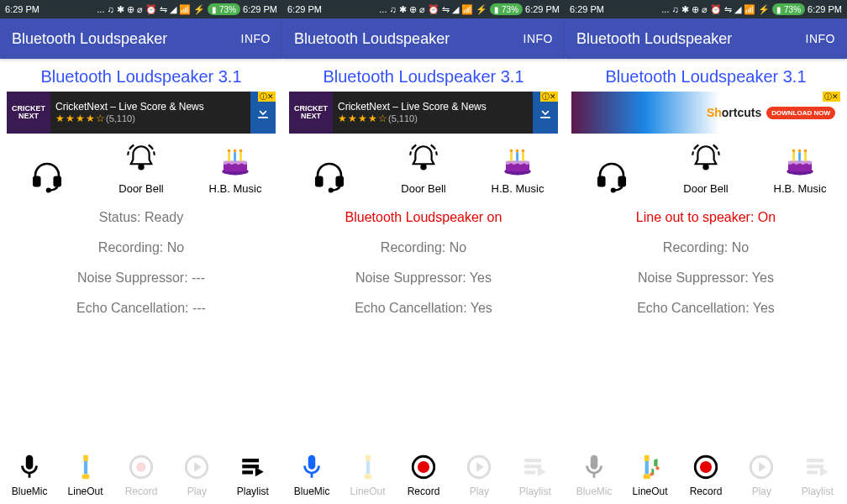 Image resolution: width=847 pixels, height=504 pixels. What do you see at coordinates (424, 39) in the screenshot?
I see `app-bar: Bluetooth Loudspeaker INFO` at bounding box center [424, 39].